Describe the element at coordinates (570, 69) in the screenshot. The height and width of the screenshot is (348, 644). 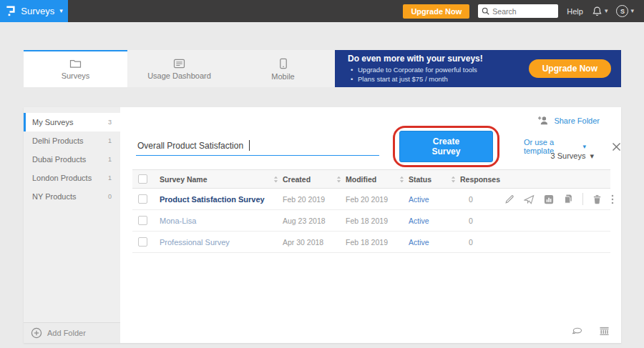
I see `banner-upgrade-button: Upgrade Now` at that location.